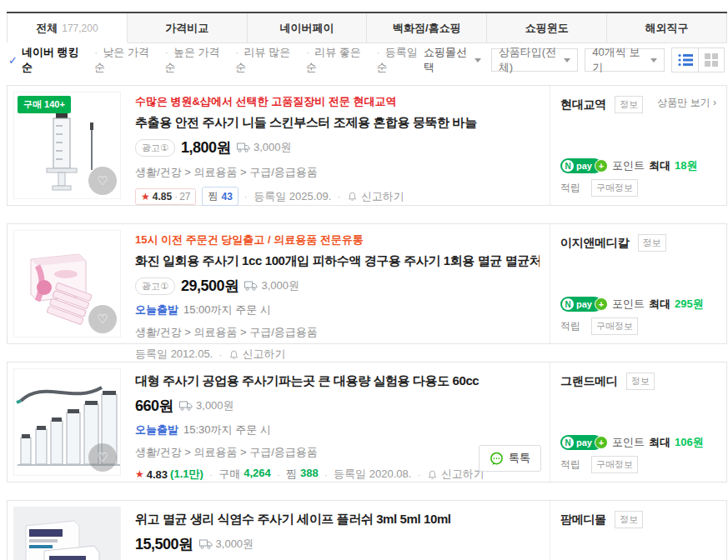 This screenshot has height=560, width=728. I want to click on products-only-link: 상품만 보기 ›, so click(687, 103).